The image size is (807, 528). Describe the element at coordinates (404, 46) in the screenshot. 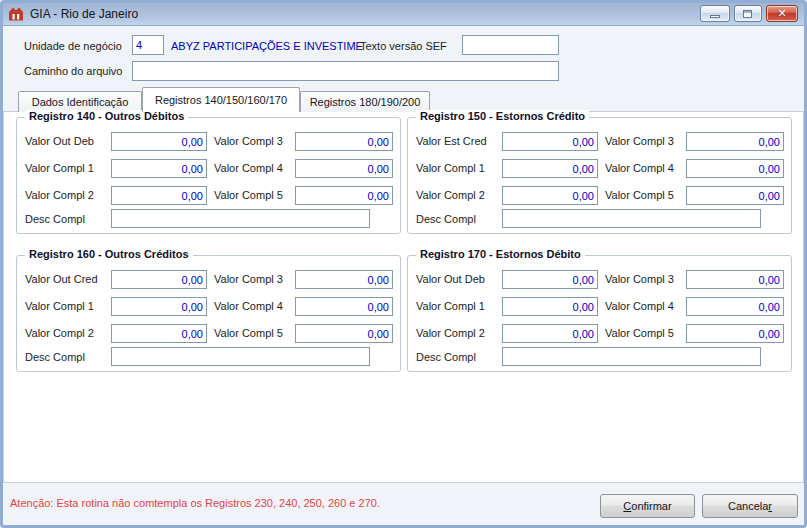

I see `sef-version-label: Texto versão SEF` at that location.